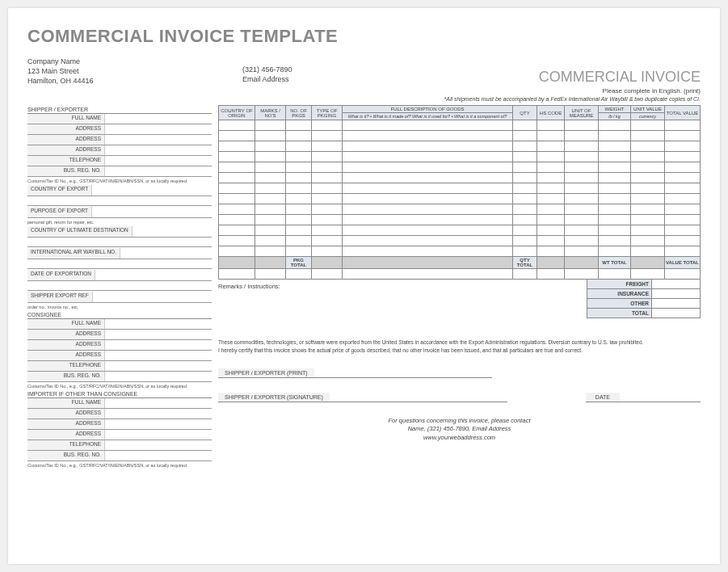 Image resolution: width=728 pixels, height=572 pixels. What do you see at coordinates (267, 69) in the screenshot?
I see `company-phone: (321) 456-7890` at bounding box center [267, 69].